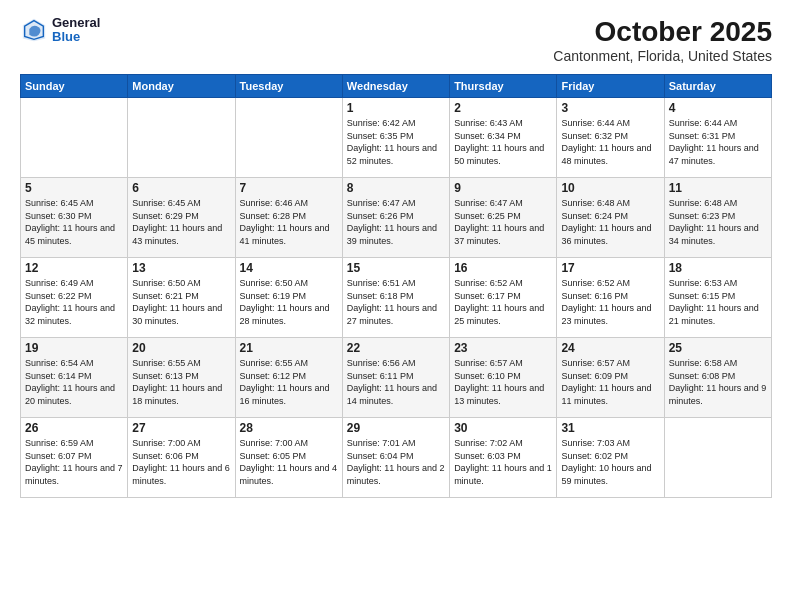 This screenshot has width=792, height=612. I want to click on cell-info: Sunrise: 6:43 AM Sunset: 6:34 PM Dayligh…, so click(503, 142).